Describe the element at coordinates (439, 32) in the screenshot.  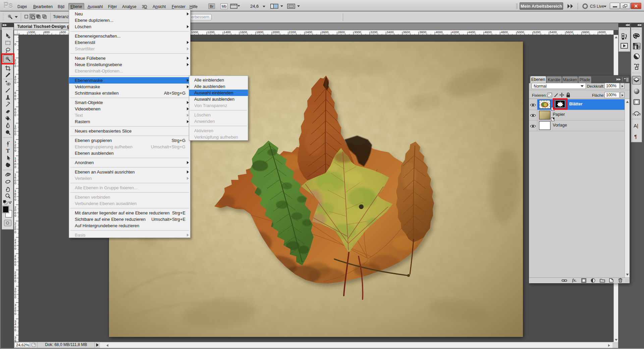
I see `svg-text: 4000` at that location.